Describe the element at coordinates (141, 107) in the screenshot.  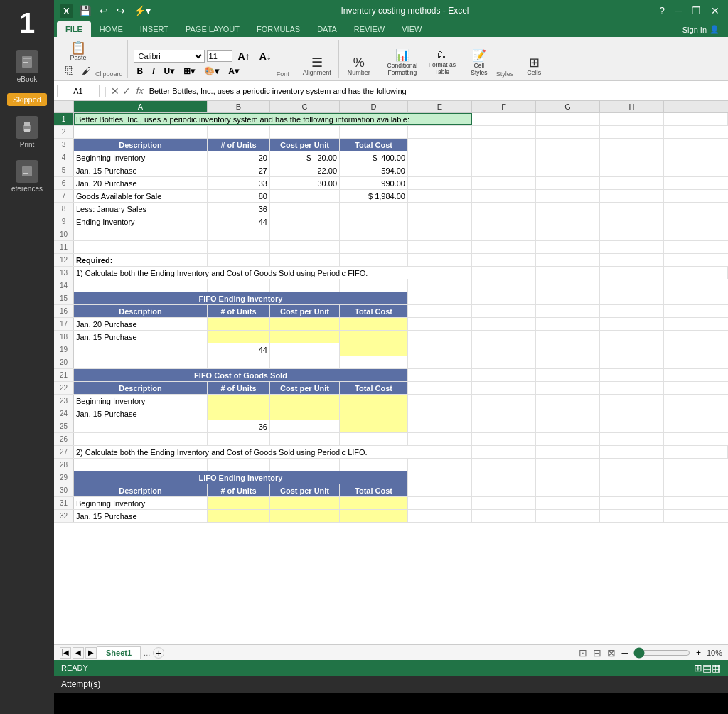
I see `col-header-a: A` at that location.